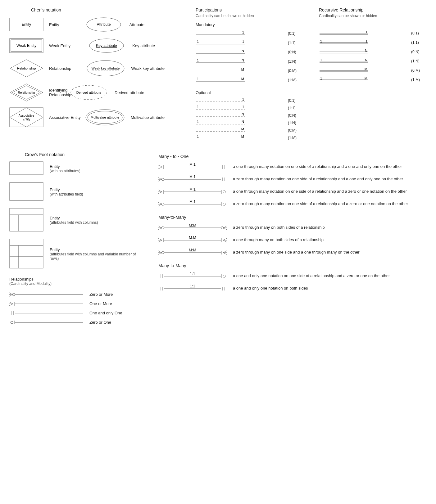  Describe the element at coordinates (95, 256) in the screenshot. I see `entity-subtitle: (attributes field with columns and varia…` at that location.